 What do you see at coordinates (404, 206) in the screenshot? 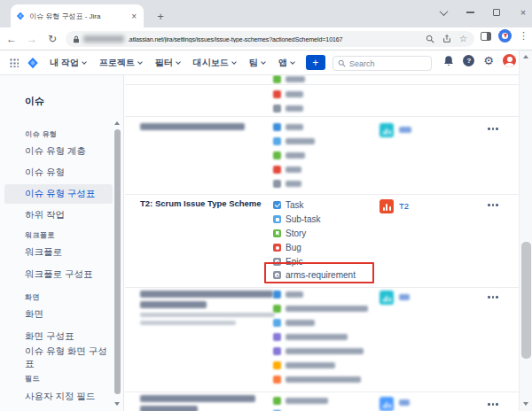
I see `project-link-t2: T2` at bounding box center [404, 206].